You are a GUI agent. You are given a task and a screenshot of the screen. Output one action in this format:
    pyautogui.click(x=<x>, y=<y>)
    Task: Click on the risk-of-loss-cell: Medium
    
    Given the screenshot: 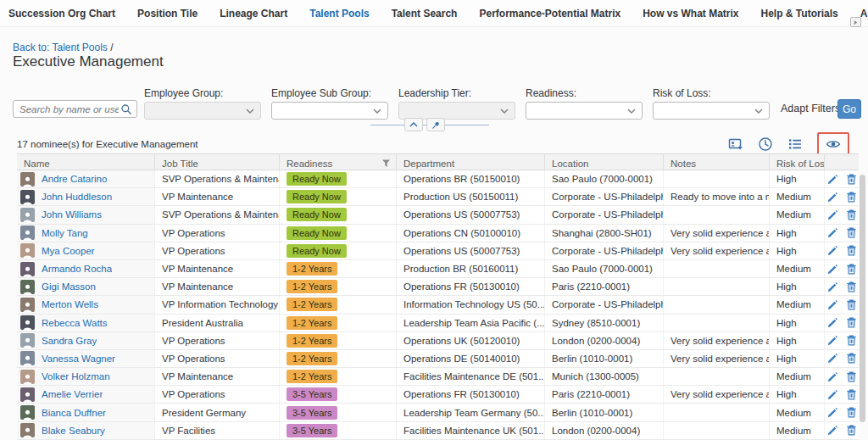 What is the action you would take?
    pyautogui.click(x=797, y=214)
    